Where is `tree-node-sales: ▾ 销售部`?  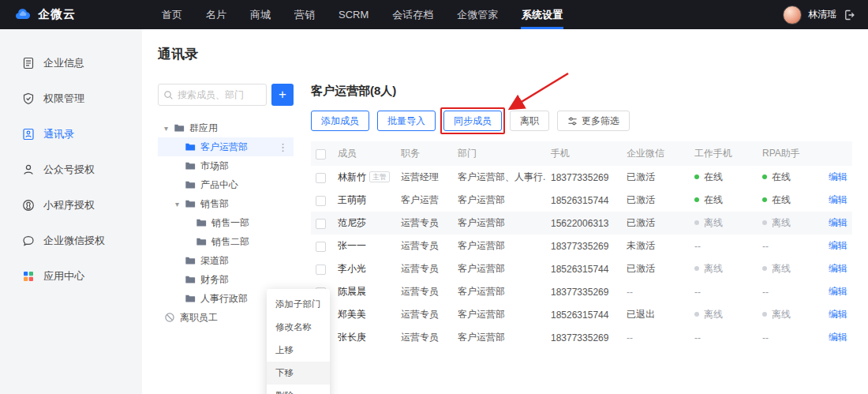 tree-node-sales: ▾ 销售部 is located at coordinates (226, 204).